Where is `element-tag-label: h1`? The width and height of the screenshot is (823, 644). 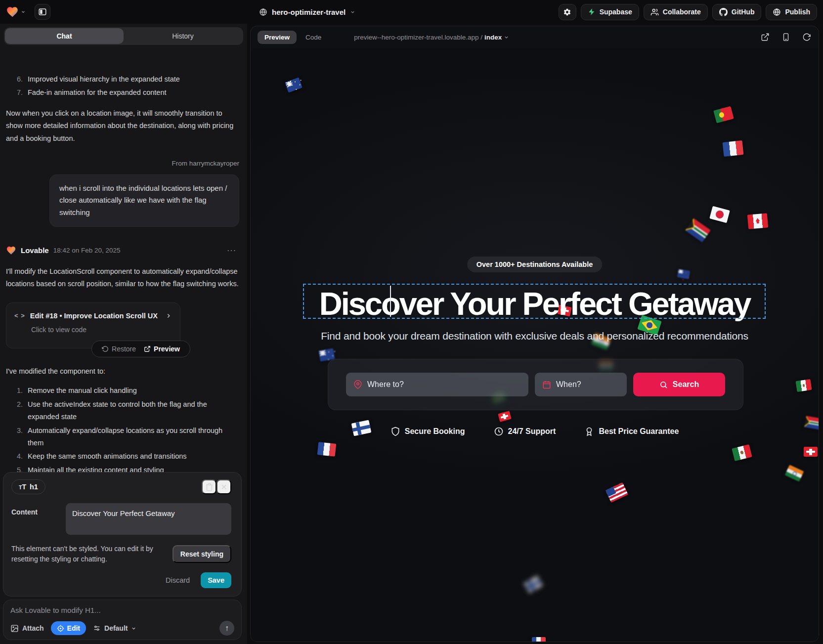
element-tag-label: h1 is located at coordinates (34, 487).